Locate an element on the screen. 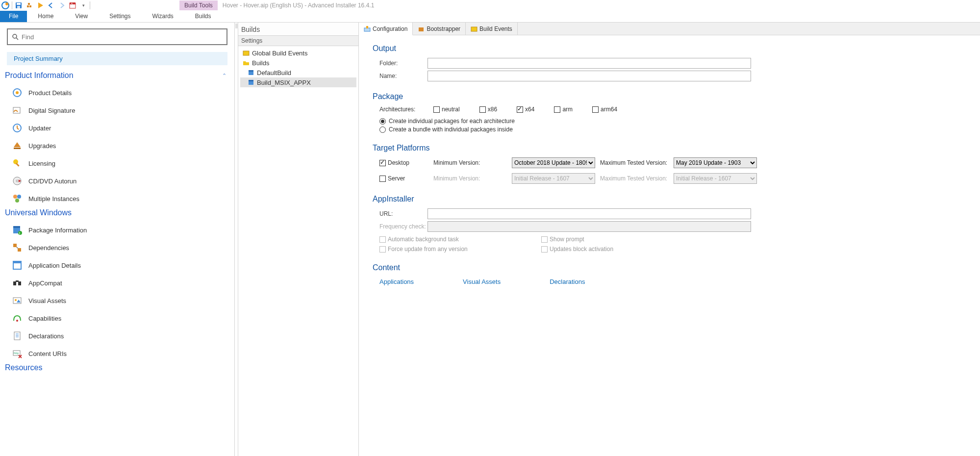 The image size is (980, 456). tree-builds-folder: Builds is located at coordinates (298, 63).